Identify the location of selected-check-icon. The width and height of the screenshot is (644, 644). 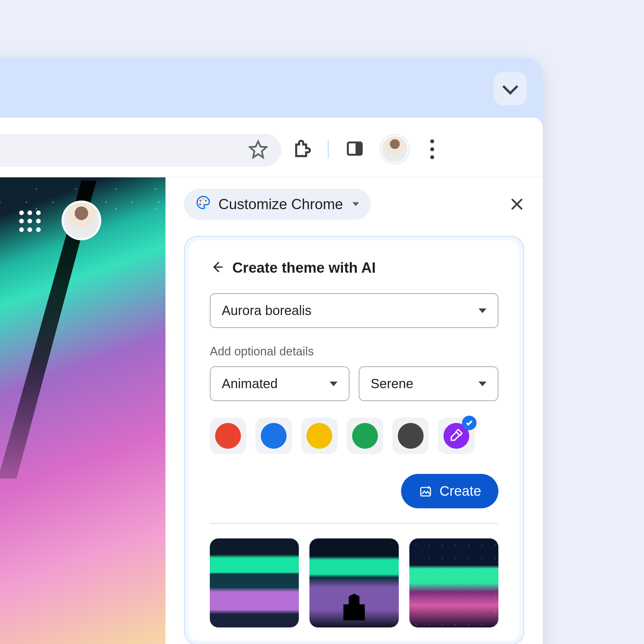
(469, 423).